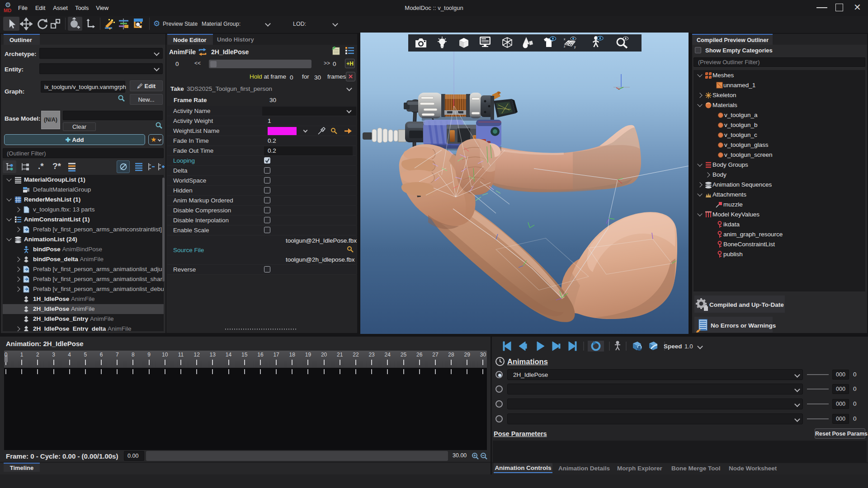  I want to click on svg-text: x, so click(565, 39).